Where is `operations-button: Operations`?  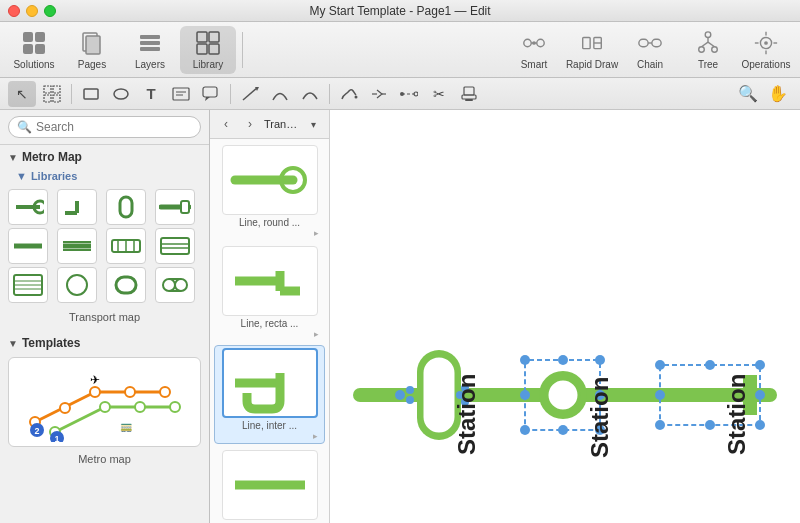 operations-button: Operations is located at coordinates (766, 50).